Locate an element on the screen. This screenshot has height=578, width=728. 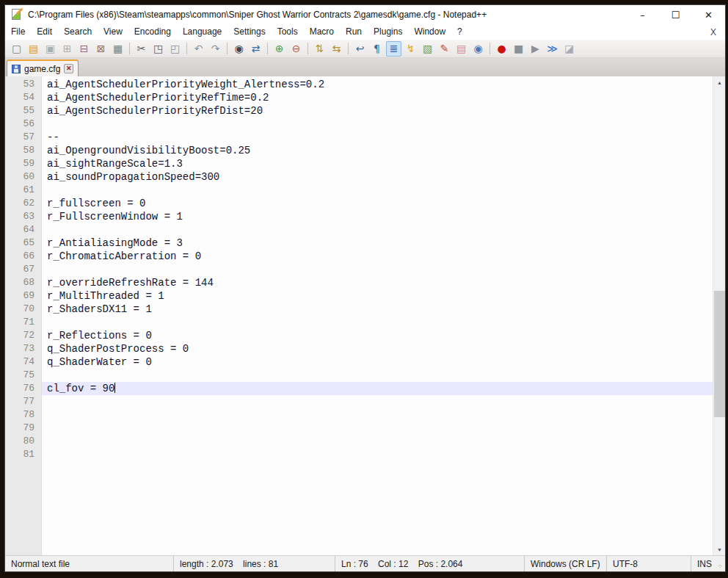
editor-line: 69r_MultiThreaded = 1 is located at coordinates (359, 296).